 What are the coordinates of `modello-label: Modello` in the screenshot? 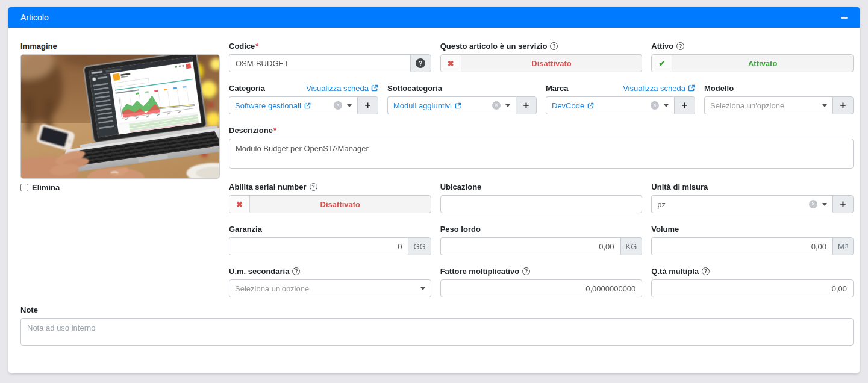 It's located at (719, 88).